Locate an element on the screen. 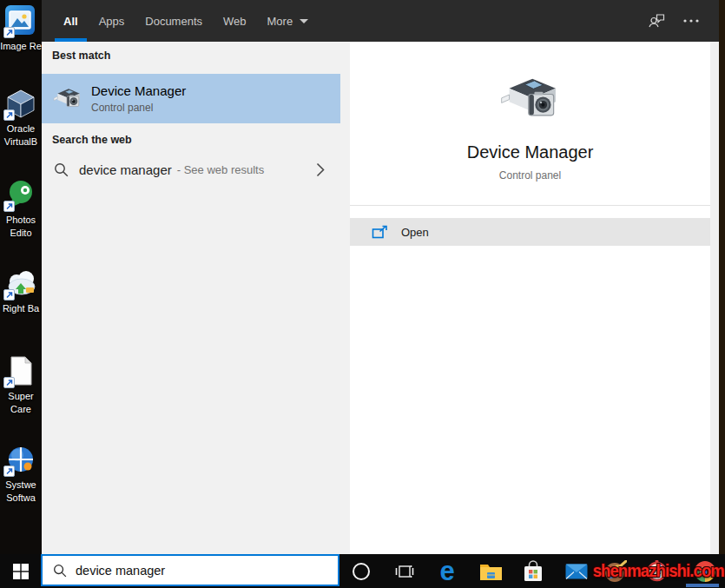 The height and width of the screenshot is (588, 725). edge-icon: e is located at coordinates (446, 571).